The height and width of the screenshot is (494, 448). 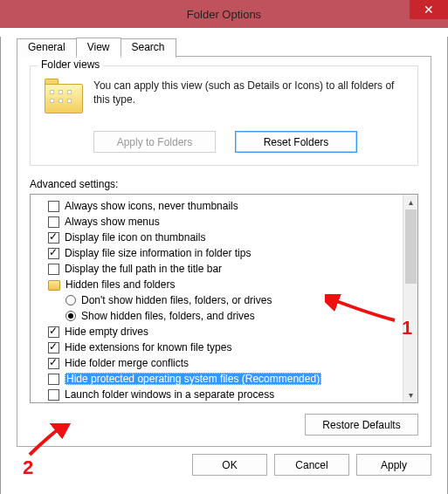 What do you see at coordinates (143, 269) in the screenshot?
I see `adv-item-label: Display the full path in the title bar` at bounding box center [143, 269].